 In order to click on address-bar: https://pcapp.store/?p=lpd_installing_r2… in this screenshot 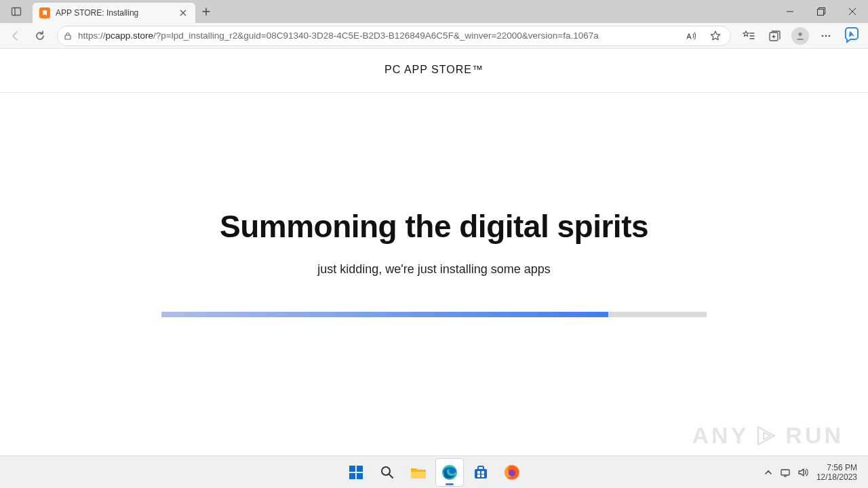, I will do `click(394, 36)`.